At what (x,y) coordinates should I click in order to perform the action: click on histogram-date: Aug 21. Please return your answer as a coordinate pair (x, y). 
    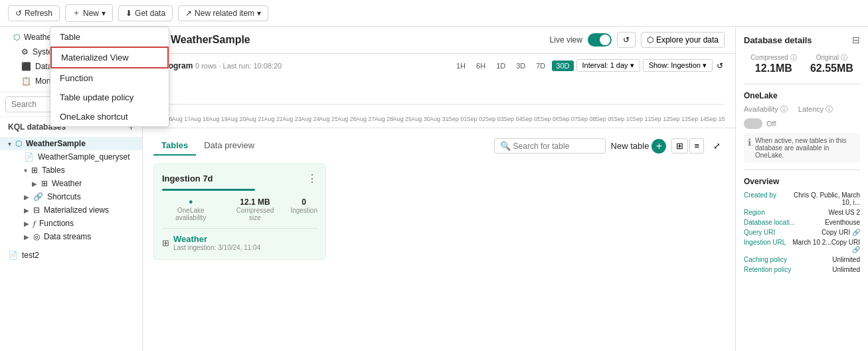
    Looking at the image, I should click on (255, 119).